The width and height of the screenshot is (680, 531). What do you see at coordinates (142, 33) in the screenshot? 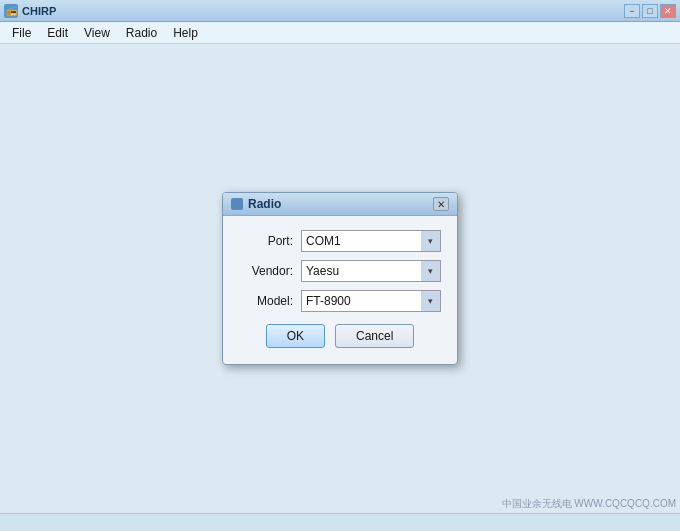
I see `menu-radio: Radio` at bounding box center [142, 33].